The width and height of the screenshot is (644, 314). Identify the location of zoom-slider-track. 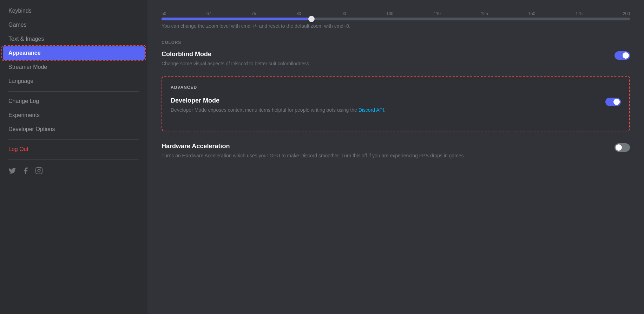
(396, 19).